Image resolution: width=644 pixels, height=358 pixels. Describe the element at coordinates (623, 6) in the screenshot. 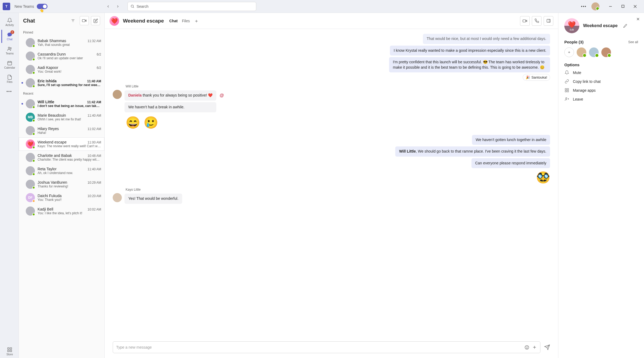

I see `window-maximize-button` at that location.